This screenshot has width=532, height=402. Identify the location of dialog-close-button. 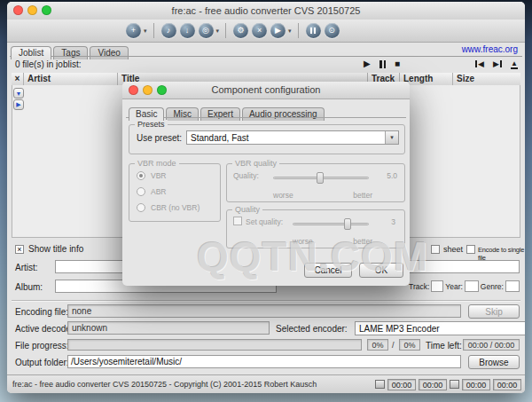
(133, 91).